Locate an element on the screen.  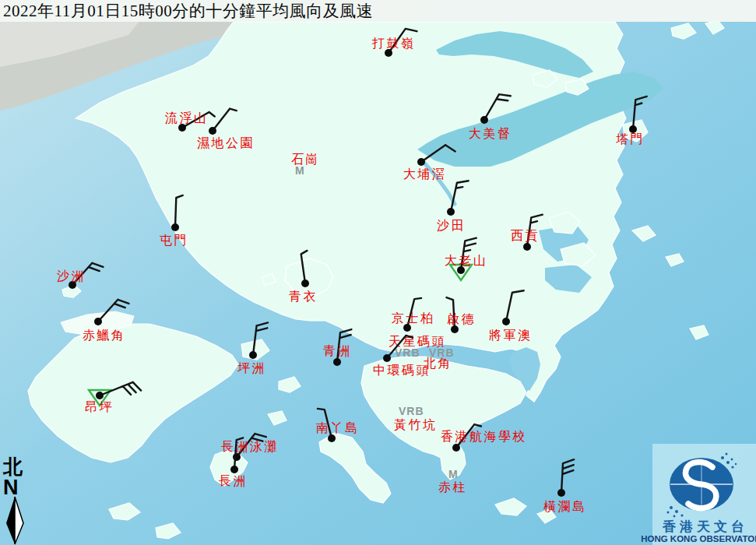
station-label: 香港航海學校 is located at coordinates (484, 436).